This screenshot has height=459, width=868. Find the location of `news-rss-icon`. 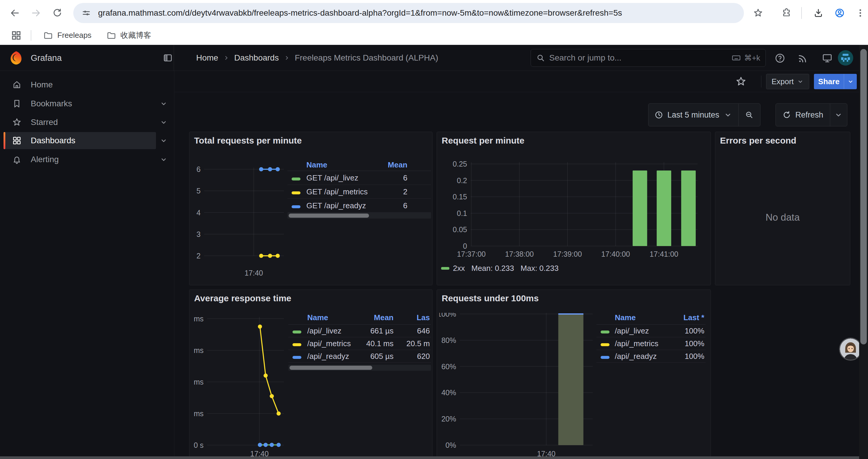

news-rss-icon is located at coordinates (803, 58).